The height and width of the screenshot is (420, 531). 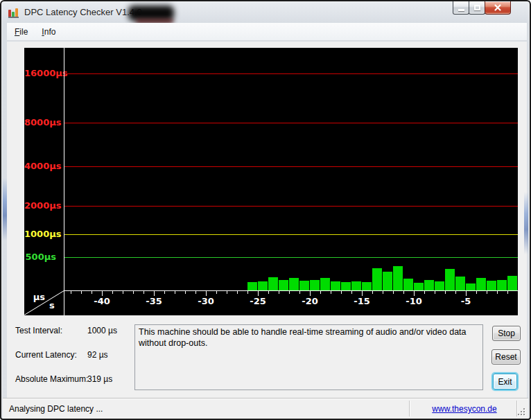 I want to click on y-unit-label: µs, so click(x=37, y=297).